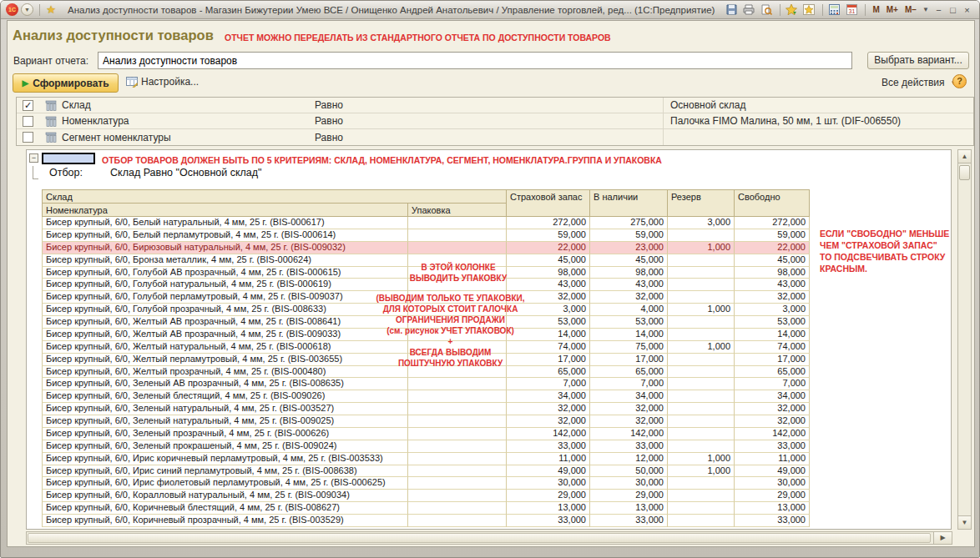  Describe the element at coordinates (426, 509) in the screenshot. I see `table-row: Бисер крупный, 6/0, Коричневый блестящий…` at that location.